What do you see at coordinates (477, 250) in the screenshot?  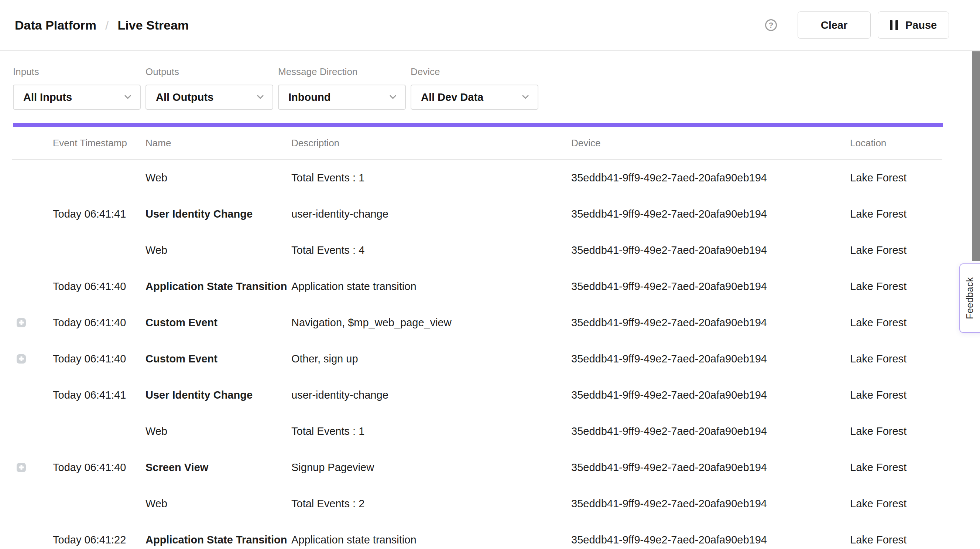 I see `table-row: Web Total Events : 4 35eddb41-9ff9-49e2-…` at bounding box center [477, 250].